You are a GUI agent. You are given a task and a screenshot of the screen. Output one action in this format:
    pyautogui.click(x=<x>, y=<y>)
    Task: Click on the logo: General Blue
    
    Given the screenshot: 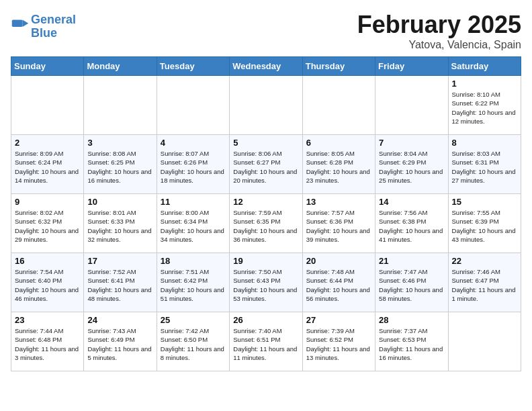 What is the action you would take?
    pyautogui.click(x=43, y=27)
    